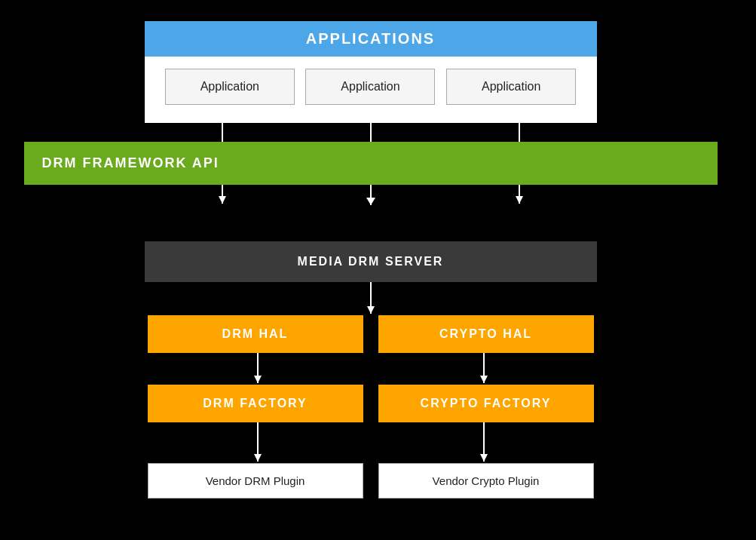 The height and width of the screenshot is (540, 756). Describe the element at coordinates (511, 87) in the screenshot. I see `app-box-3: Application` at that location.